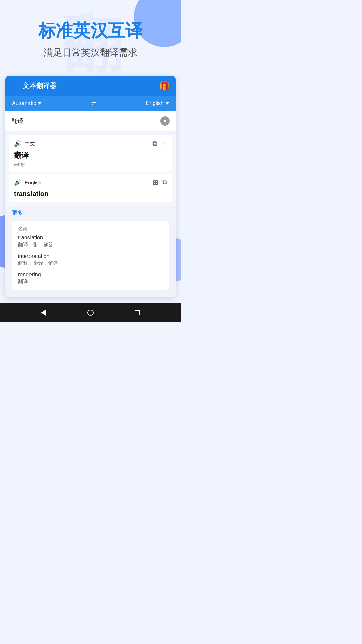 The width and height of the screenshot is (362, 644). Describe the element at coordinates (44, 313) in the screenshot. I see `nav-back-button` at that location.